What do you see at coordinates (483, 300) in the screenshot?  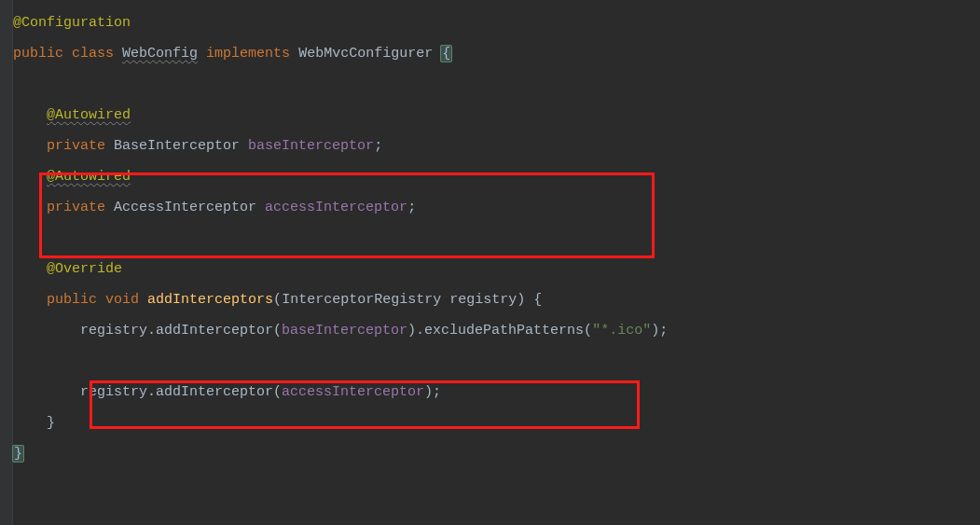 I see `param-name: registry` at bounding box center [483, 300].